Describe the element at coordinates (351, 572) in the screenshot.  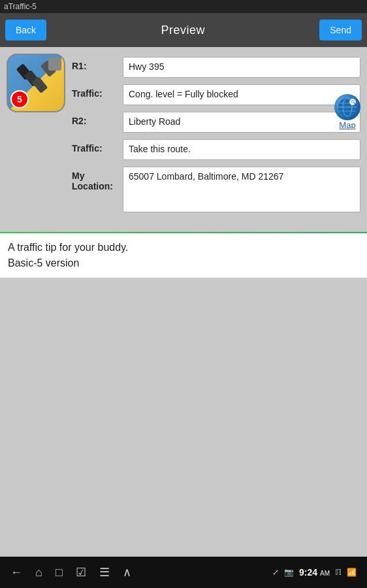
I see `wifi-icon: 📶` at that location.